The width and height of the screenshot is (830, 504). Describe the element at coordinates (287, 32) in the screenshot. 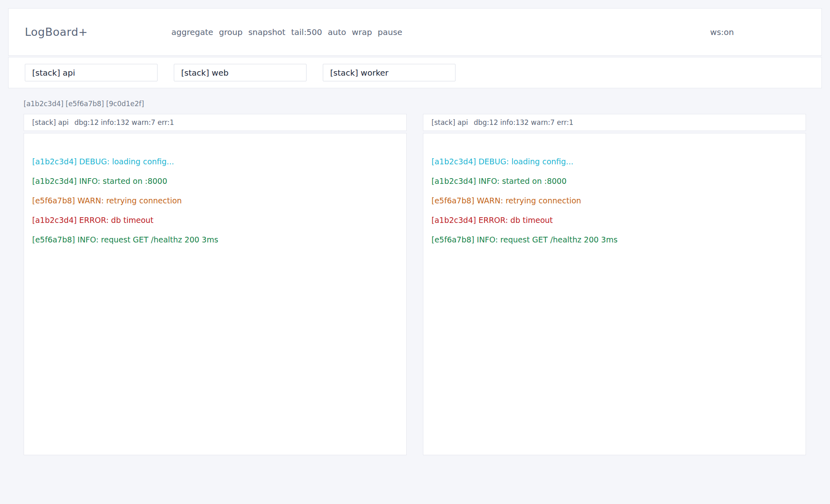

I see `toolbar: aggregate group snapshot tail:500 auto w…` at that location.